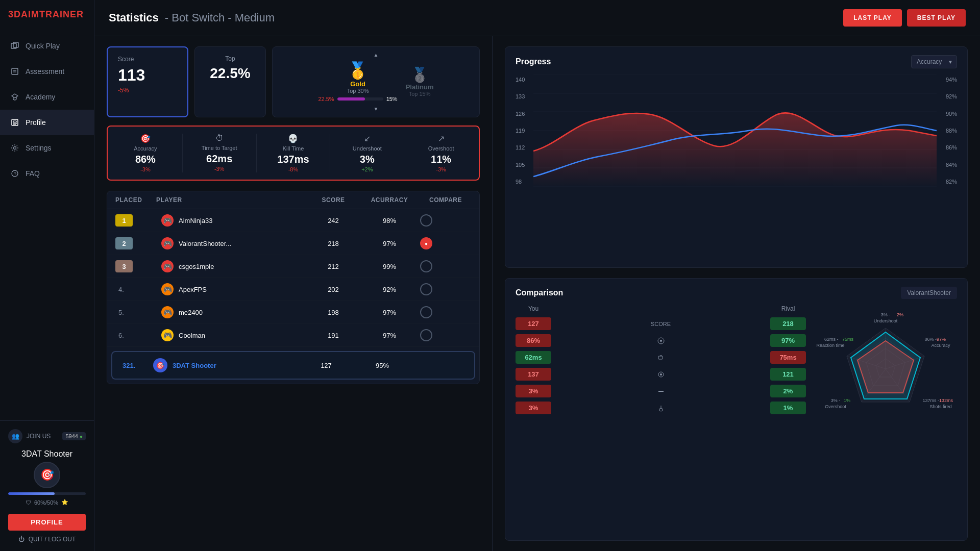 Image resolution: width=980 pixels, height=551 pixels. Describe the element at coordinates (183, 153) in the screenshot. I see `divider` at that location.